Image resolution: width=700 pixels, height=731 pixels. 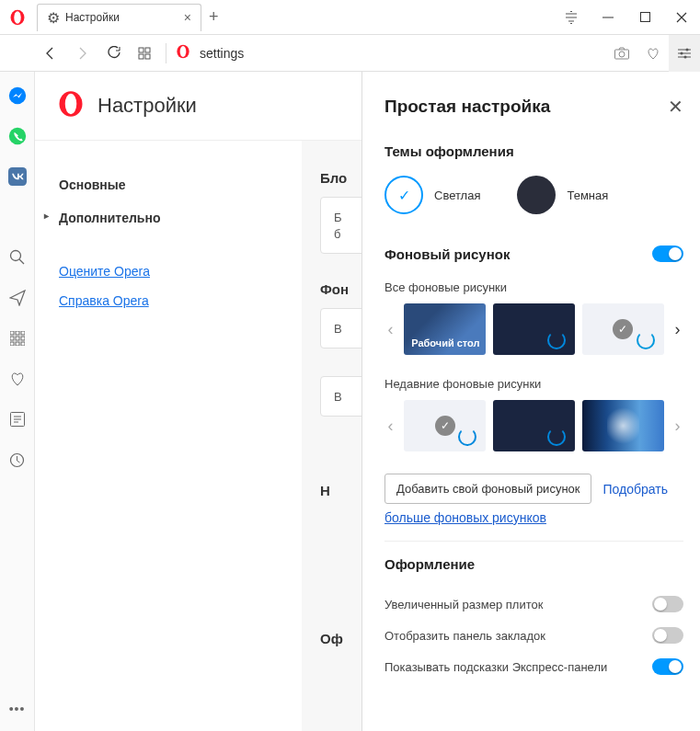 What do you see at coordinates (488, 489) in the screenshot?
I see `add-wallpaper-button: Добавить свой фоновый рисунок` at bounding box center [488, 489].